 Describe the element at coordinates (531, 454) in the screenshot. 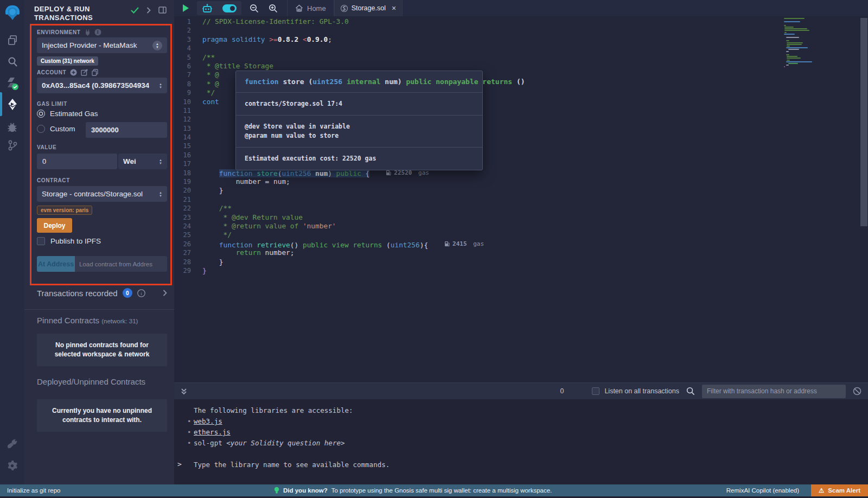

I see `terminal-line` at that location.